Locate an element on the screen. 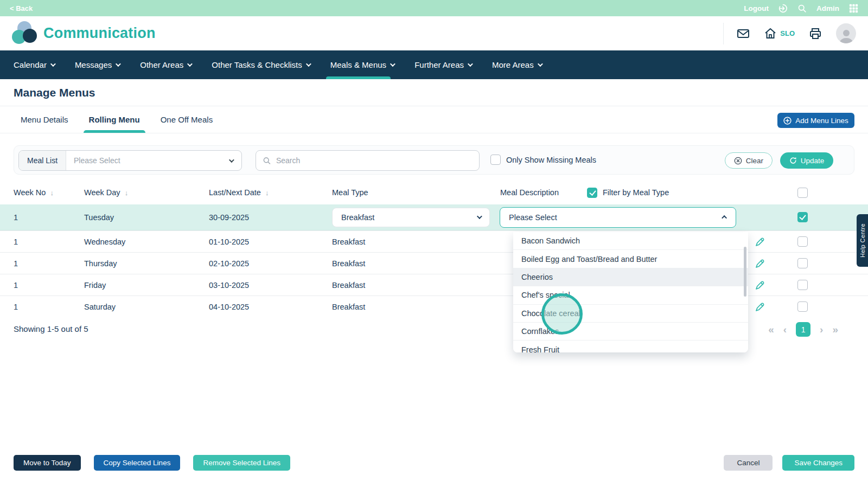  main-nav: Calendar Messages Other Areas Other Task… is located at coordinates (434, 65).